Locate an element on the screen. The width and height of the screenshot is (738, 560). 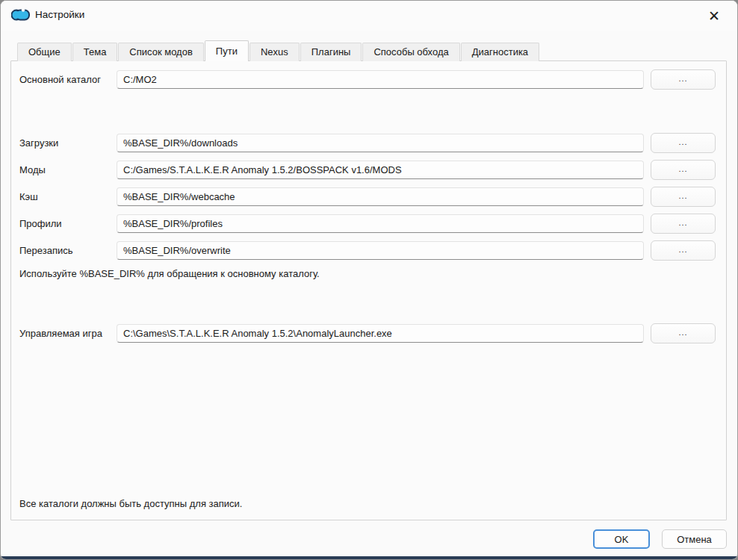
profiles-input is located at coordinates (380, 224).